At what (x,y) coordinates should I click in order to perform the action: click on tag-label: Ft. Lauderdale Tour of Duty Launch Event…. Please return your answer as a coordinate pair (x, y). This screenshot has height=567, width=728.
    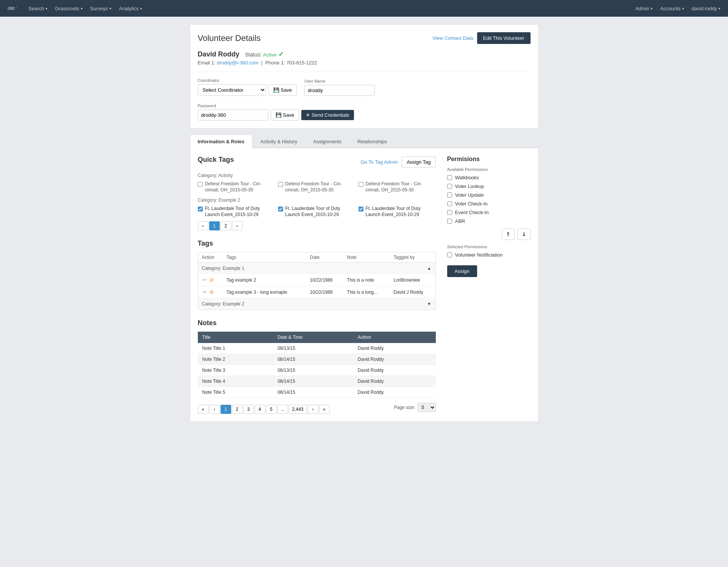
    Looking at the image, I should click on (240, 211).